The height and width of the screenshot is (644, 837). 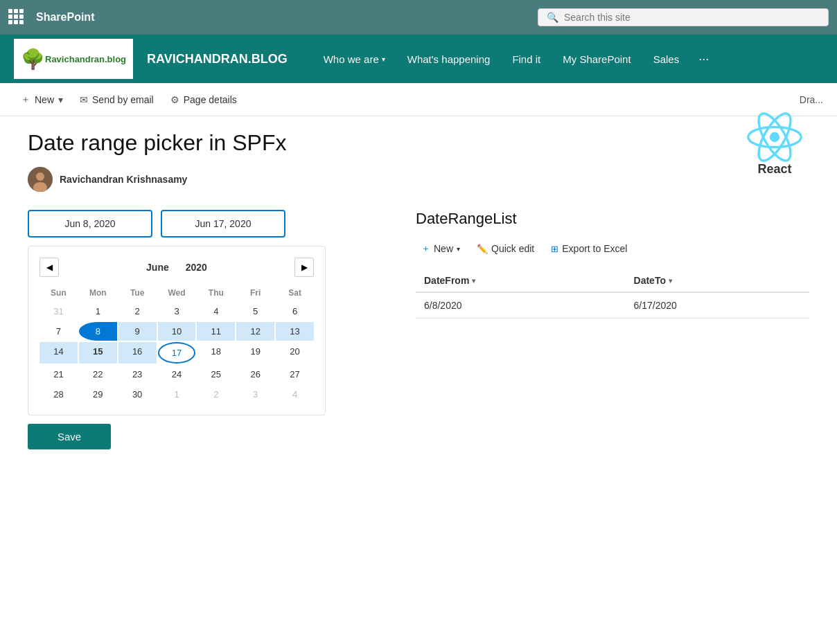 What do you see at coordinates (137, 293) in the screenshot?
I see `day-header-tue: Tue` at bounding box center [137, 293].